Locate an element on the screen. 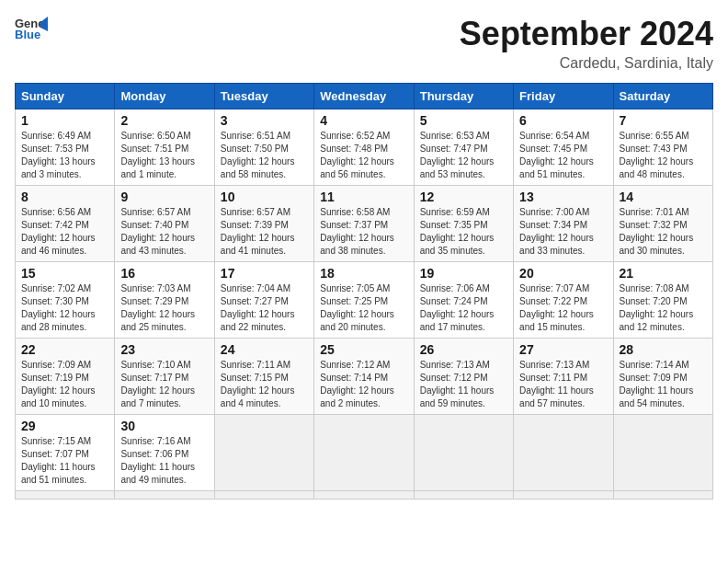  day-detail: Sunrise: 6:51 AMSunset: 7:50 PMDaylight:… is located at coordinates (265, 155).